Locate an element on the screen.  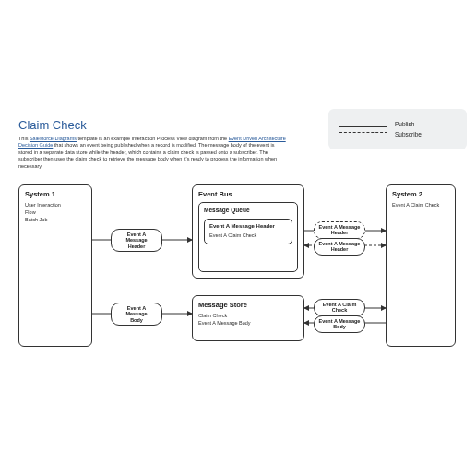
conn-s1-bus-label: Event A Message Header is located at coordinates (137, 240).